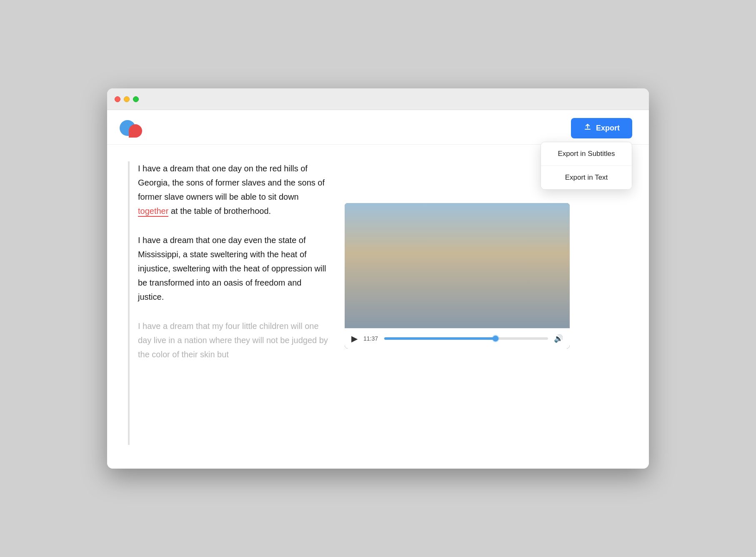  I want to click on export-button-label: Export, so click(608, 128).